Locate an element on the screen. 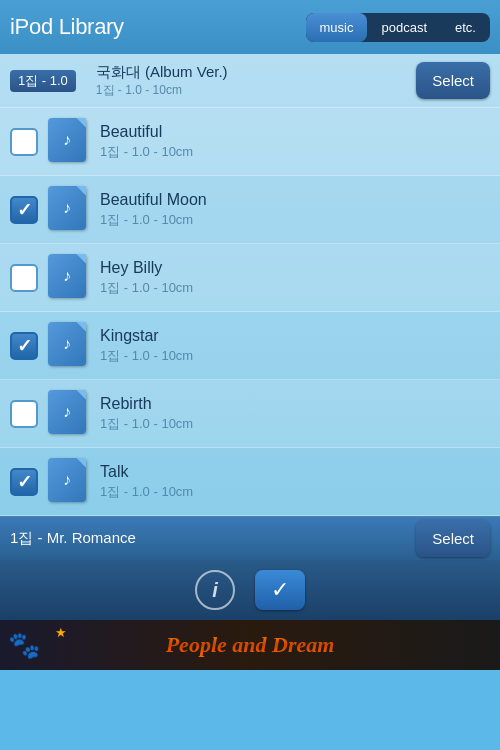  checkmark-6: ✓ is located at coordinates (24, 482).